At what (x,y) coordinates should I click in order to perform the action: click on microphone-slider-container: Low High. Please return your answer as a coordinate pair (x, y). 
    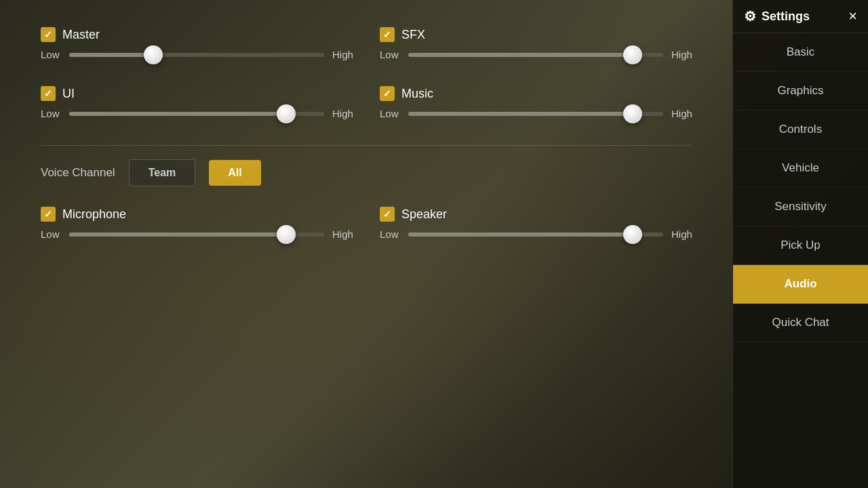
    Looking at the image, I should click on (197, 235).